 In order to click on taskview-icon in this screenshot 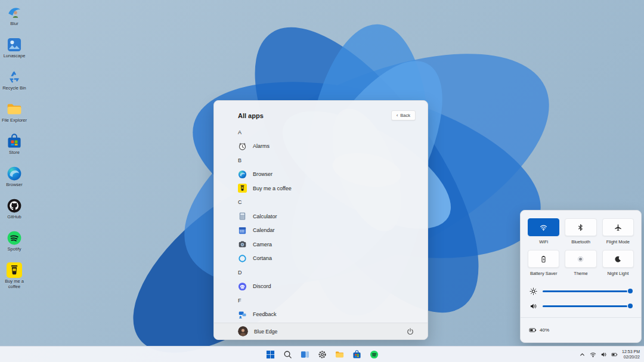, I will do `click(305, 354)`.